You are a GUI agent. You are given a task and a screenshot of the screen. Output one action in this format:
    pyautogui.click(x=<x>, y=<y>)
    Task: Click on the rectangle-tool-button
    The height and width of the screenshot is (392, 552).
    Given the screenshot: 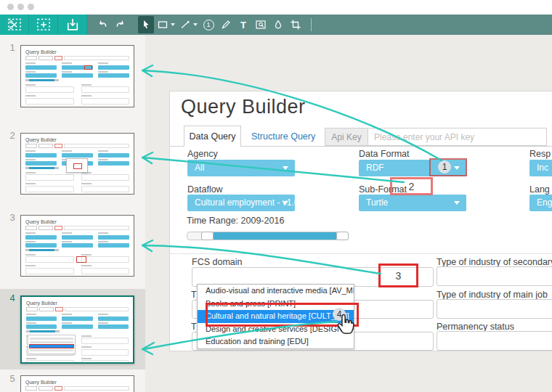 What is the action you would take?
    pyautogui.click(x=166, y=25)
    